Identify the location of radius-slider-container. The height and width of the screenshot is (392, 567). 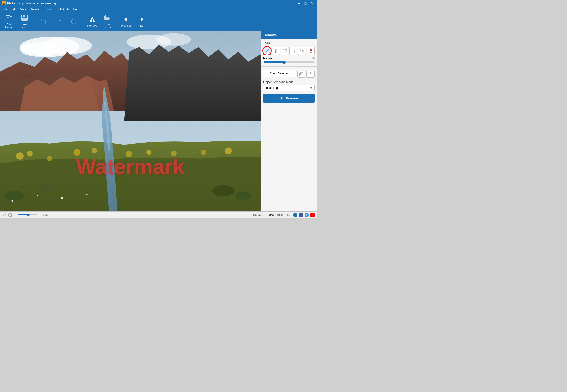
(289, 62).